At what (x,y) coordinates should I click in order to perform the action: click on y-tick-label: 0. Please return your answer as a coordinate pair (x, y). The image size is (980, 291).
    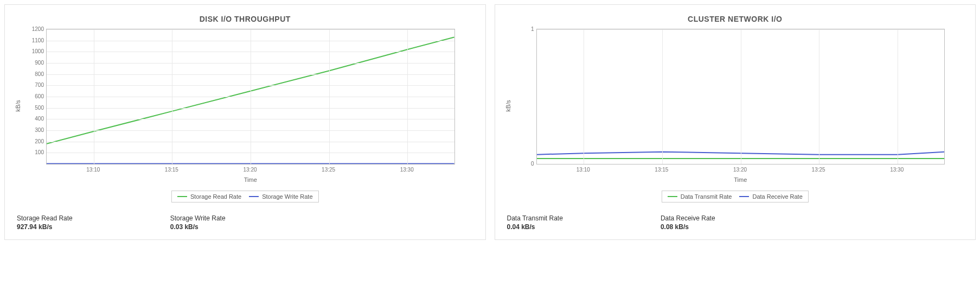
    Looking at the image, I should click on (522, 164).